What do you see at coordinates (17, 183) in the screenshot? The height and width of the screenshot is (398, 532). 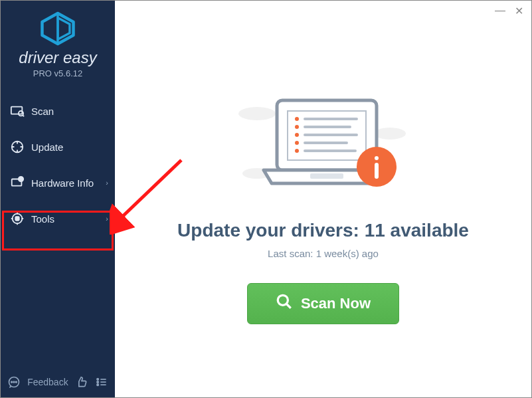 I see `hardware-info-icon: i` at bounding box center [17, 183].